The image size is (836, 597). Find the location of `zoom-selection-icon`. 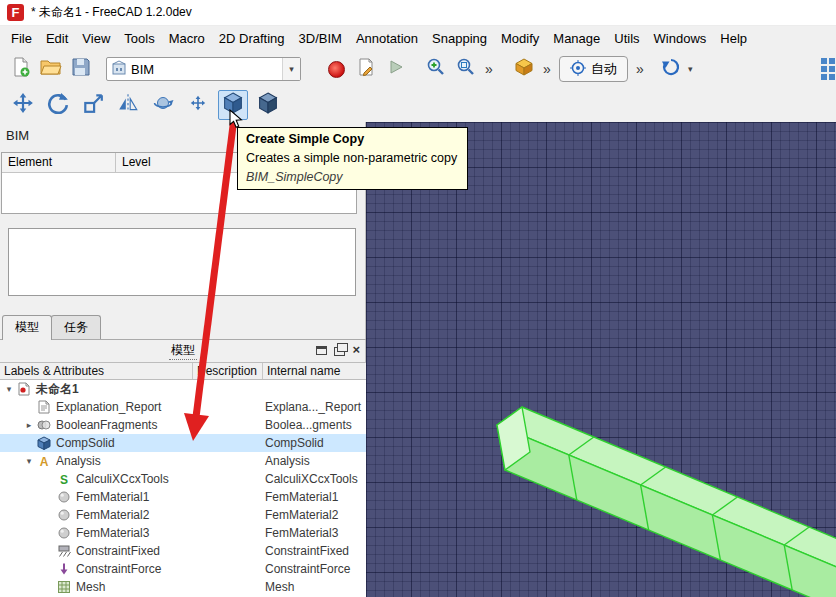

zoom-selection-icon is located at coordinates (466, 69).